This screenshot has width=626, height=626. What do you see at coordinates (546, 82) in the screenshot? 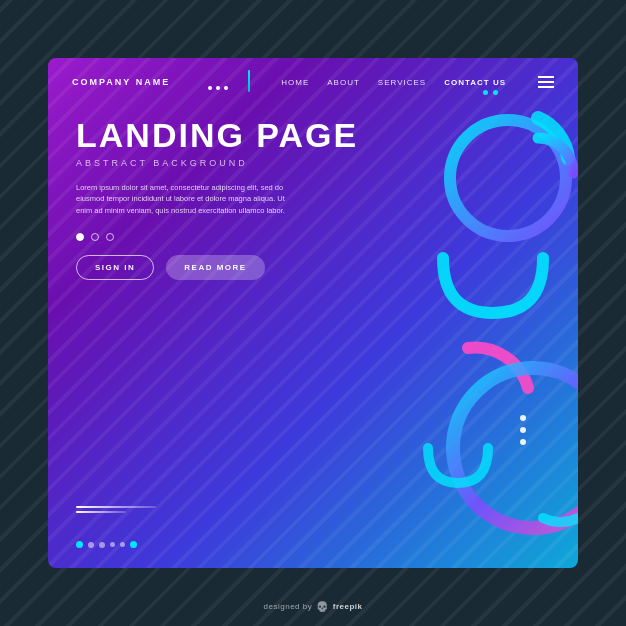
I see `hamburger-menu-icon` at bounding box center [546, 82].